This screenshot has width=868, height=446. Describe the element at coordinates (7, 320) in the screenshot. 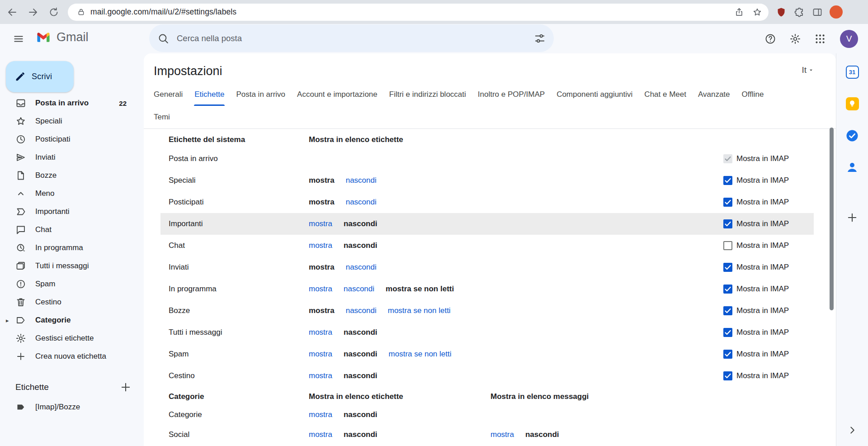

I see `expand-arrow-icon: ▸` at that location.